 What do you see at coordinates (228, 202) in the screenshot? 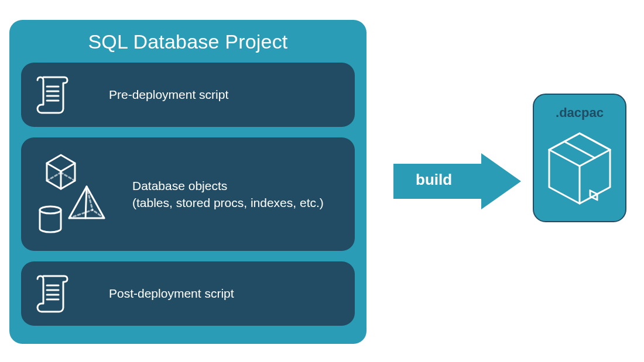
I see `database-objects-line2: (tables, stored procs, indexes, etc.)` at bounding box center [228, 202].